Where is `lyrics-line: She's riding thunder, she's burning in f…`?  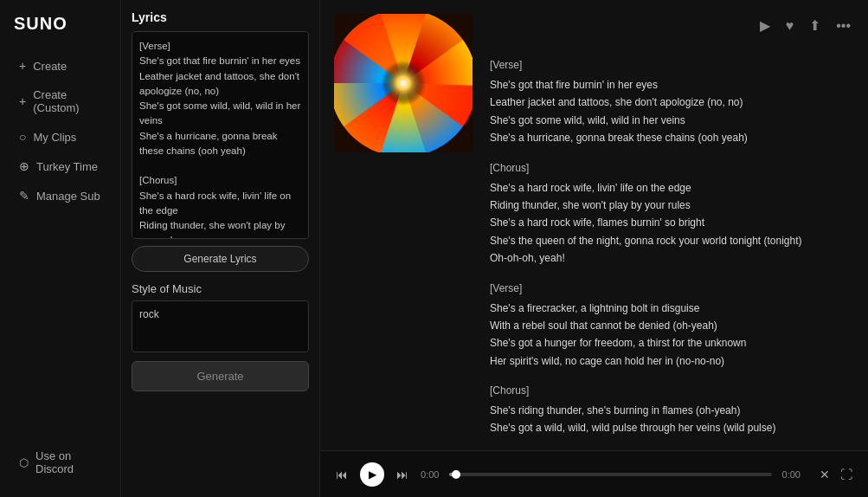
lyrics-line: She's riding thunder, she's burning in f… is located at coordinates (670, 410).